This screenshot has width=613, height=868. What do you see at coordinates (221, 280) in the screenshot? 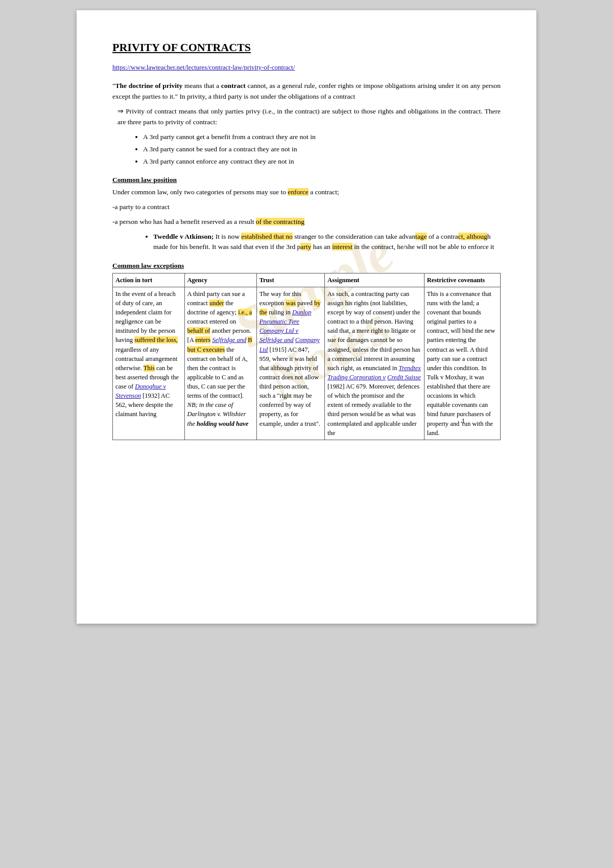
I see `col-header-agency: Agency` at bounding box center [221, 280].